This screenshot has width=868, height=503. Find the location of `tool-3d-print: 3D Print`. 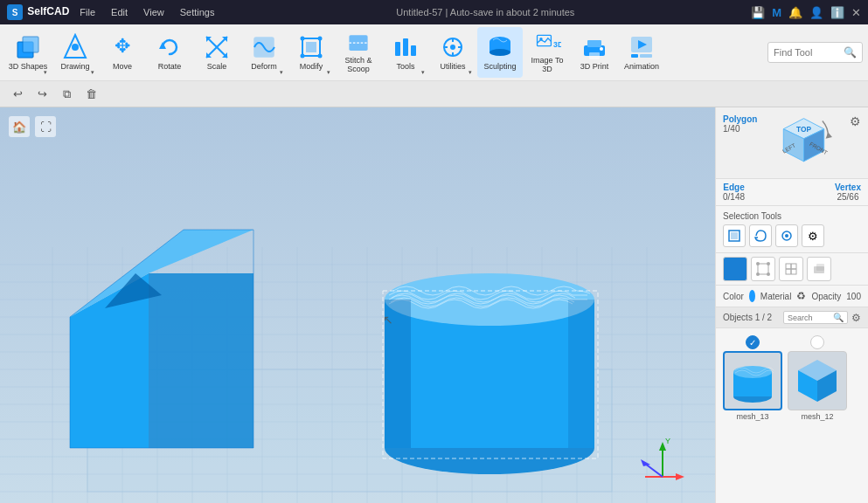

tool-3d-print: 3D Print is located at coordinates (594, 52).